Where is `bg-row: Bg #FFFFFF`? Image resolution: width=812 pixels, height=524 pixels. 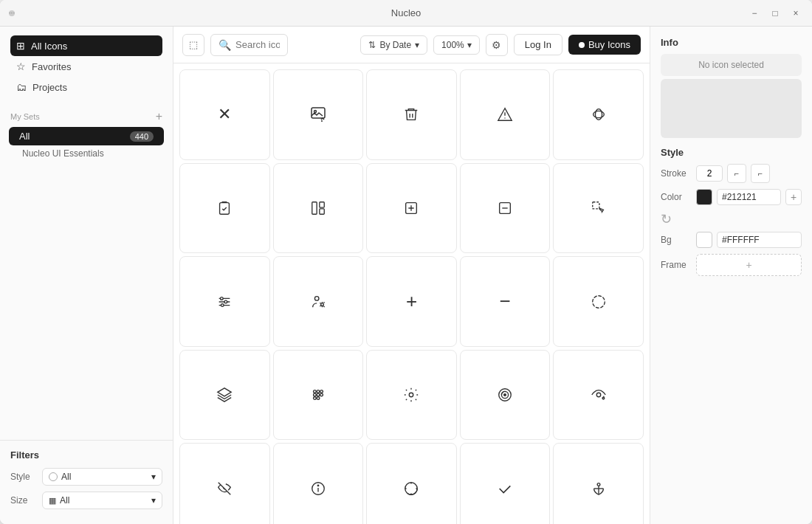 bg-row: Bg #FFFFFF is located at coordinates (731, 240).